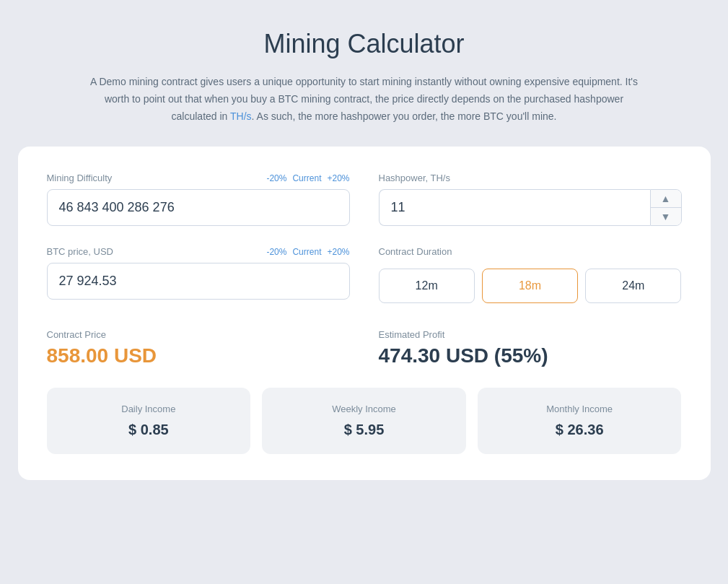  Describe the element at coordinates (198, 251) in the screenshot. I see `btc-price-label-row: BTC price, USD -20% Current +20%` at that location.